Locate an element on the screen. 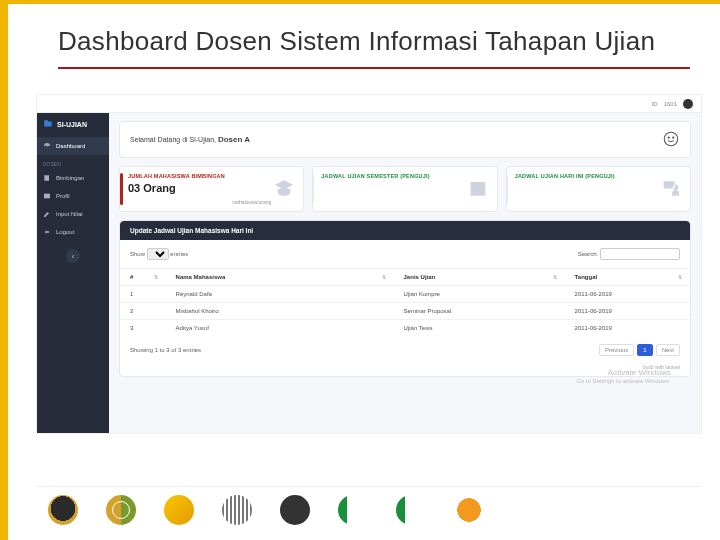  pencil-icon is located at coordinates (47, 214).